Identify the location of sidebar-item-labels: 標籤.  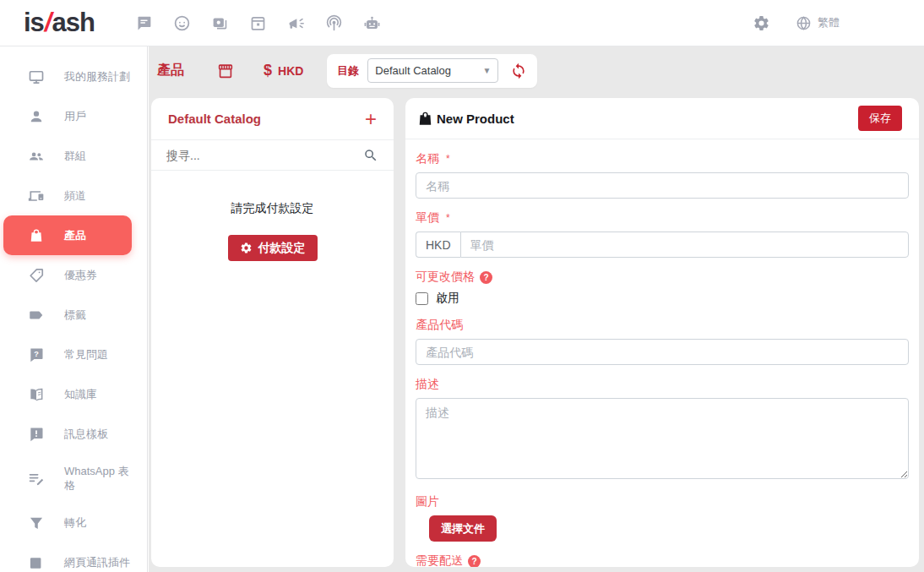
(73, 314).